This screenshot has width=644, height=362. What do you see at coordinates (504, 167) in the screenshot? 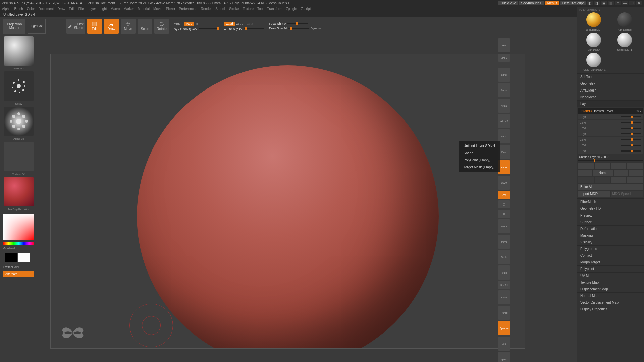
I see `local-button: Local` at bounding box center [504, 167].